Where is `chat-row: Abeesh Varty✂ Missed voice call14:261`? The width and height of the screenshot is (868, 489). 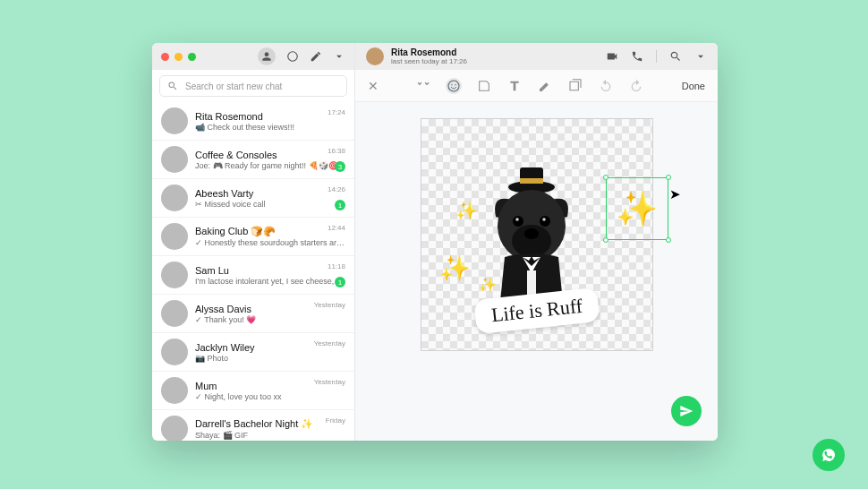 chat-row: Abeesh Varty✂ Missed voice call14:261 is located at coordinates (253, 199).